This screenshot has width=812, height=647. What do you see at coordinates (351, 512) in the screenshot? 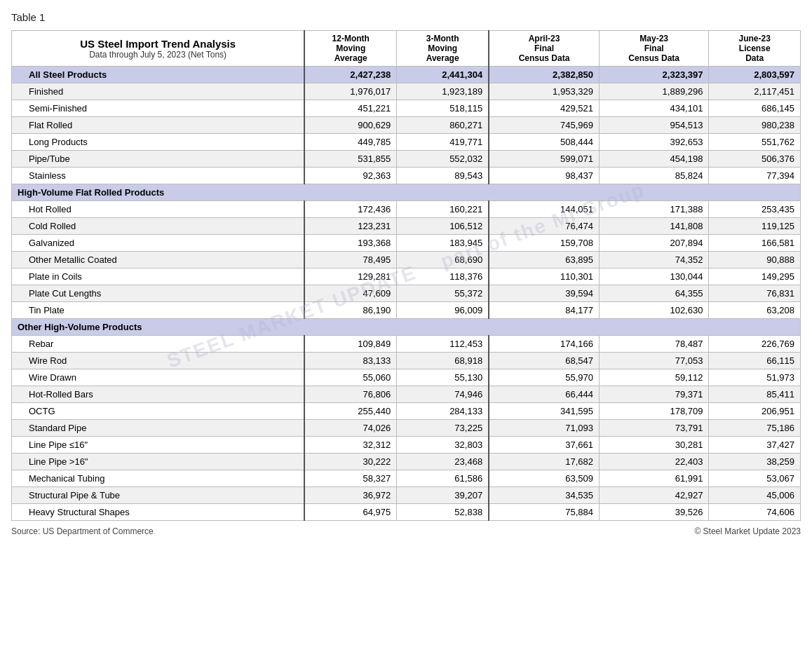
I see `row-value: 64,975` at bounding box center [351, 512].